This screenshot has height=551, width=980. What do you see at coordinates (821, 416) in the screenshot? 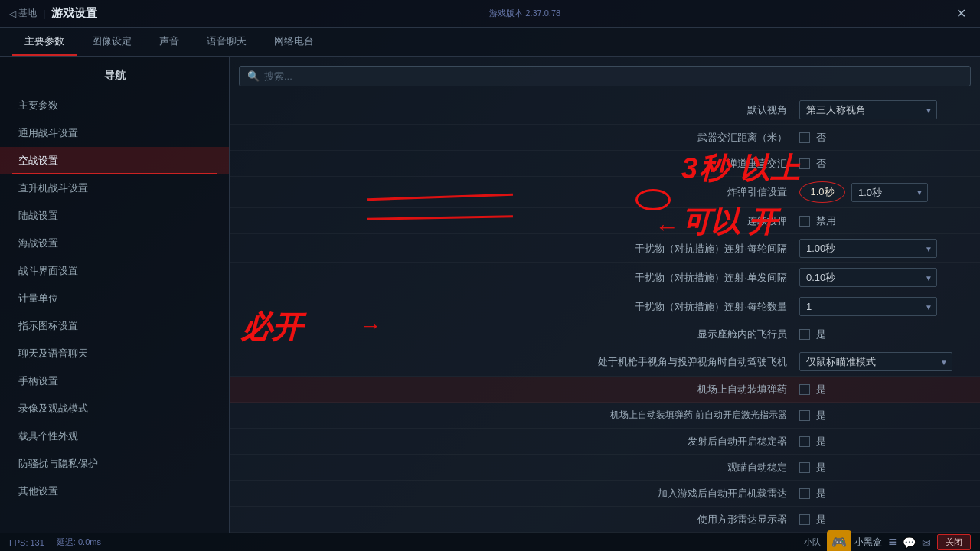
I see `label-auto-laser: 是` at bounding box center [821, 416].